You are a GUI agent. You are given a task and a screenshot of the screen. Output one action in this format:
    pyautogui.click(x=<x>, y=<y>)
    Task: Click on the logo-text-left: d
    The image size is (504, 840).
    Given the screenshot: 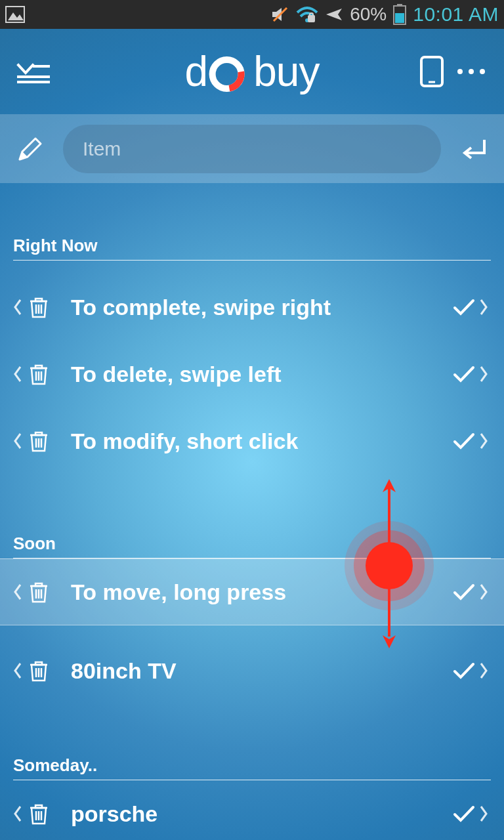 What is the action you would take?
    pyautogui.click(x=197, y=72)
    